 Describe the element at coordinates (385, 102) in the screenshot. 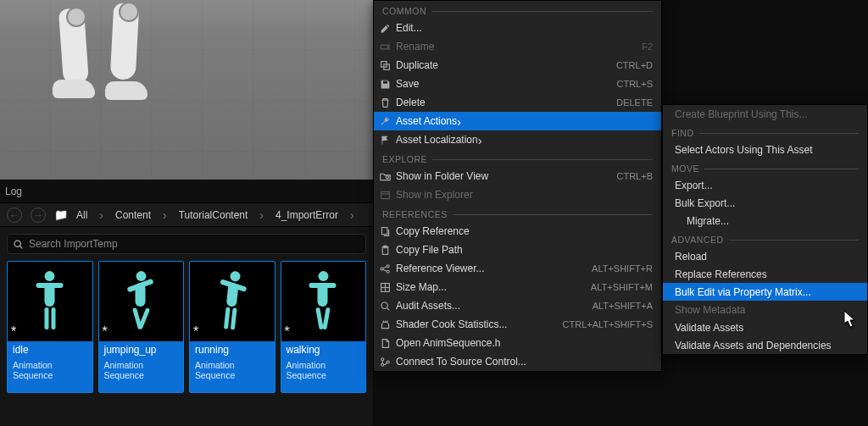

I see `trash-icon` at that location.